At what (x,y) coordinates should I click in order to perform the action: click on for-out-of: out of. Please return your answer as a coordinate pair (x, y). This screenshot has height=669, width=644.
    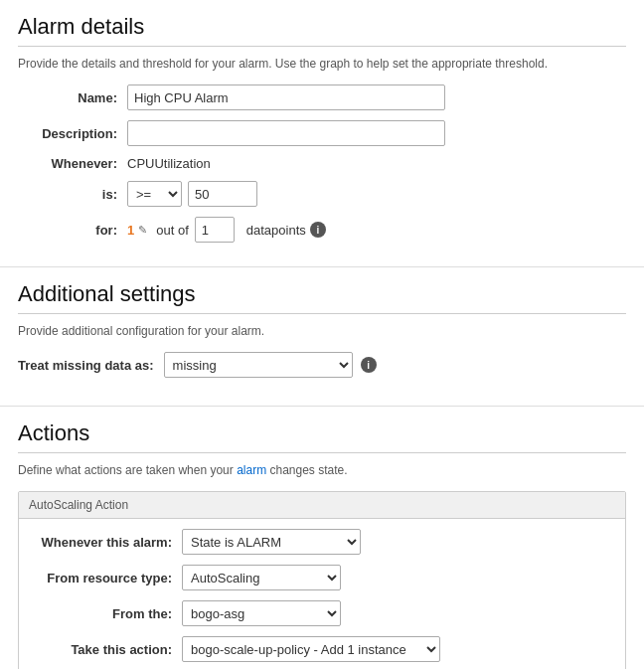
    Looking at the image, I should click on (173, 231).